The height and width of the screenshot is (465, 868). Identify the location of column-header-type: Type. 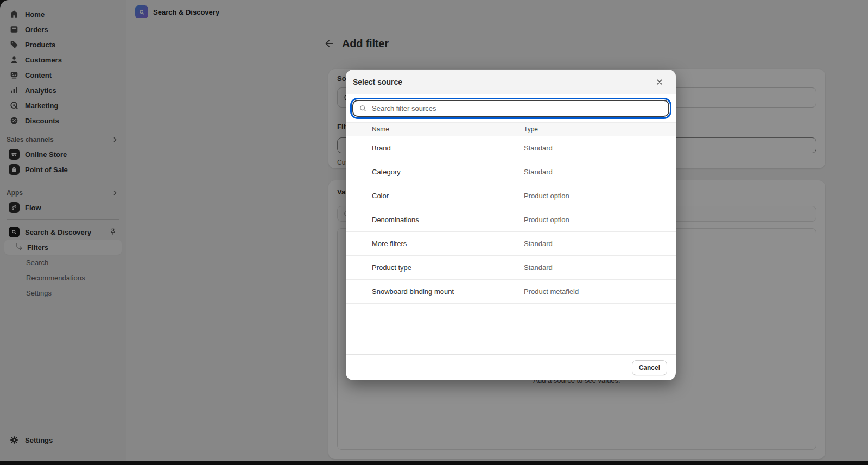
(600, 129).